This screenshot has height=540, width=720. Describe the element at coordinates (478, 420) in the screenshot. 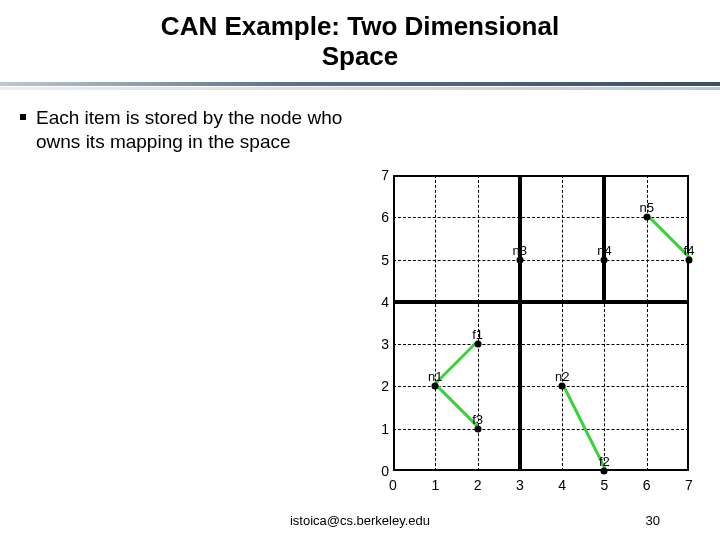

I see `item-label: f3` at that location.